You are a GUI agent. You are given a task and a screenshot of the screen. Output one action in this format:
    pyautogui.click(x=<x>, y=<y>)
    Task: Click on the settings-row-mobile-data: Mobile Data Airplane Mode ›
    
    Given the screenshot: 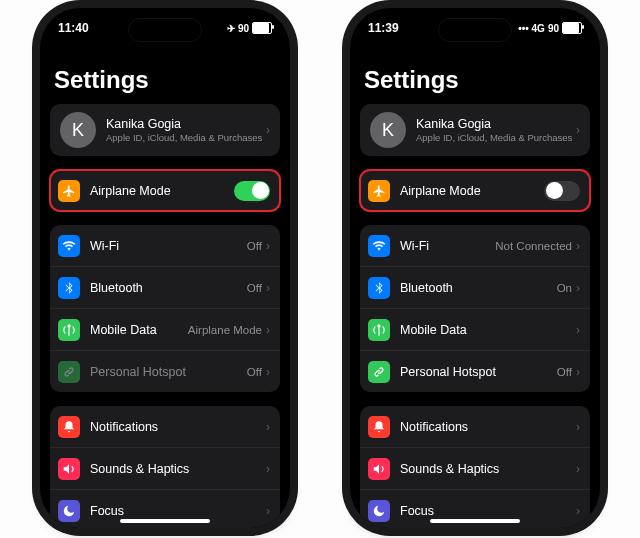 What is the action you would take?
    pyautogui.click(x=165, y=329)
    